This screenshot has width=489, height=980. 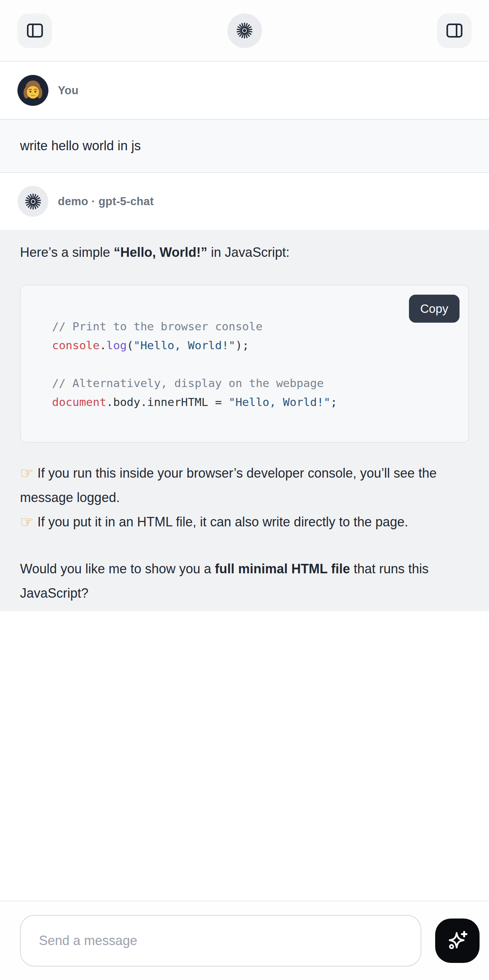 I want to click on user-message-text: write hello world in js, so click(x=81, y=146).